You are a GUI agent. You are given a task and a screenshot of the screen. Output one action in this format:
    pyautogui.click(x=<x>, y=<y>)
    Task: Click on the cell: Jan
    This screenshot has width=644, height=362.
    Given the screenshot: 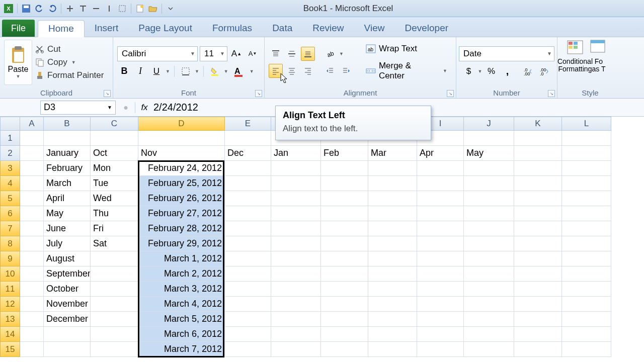 What is the action you would take?
    pyautogui.click(x=296, y=153)
    